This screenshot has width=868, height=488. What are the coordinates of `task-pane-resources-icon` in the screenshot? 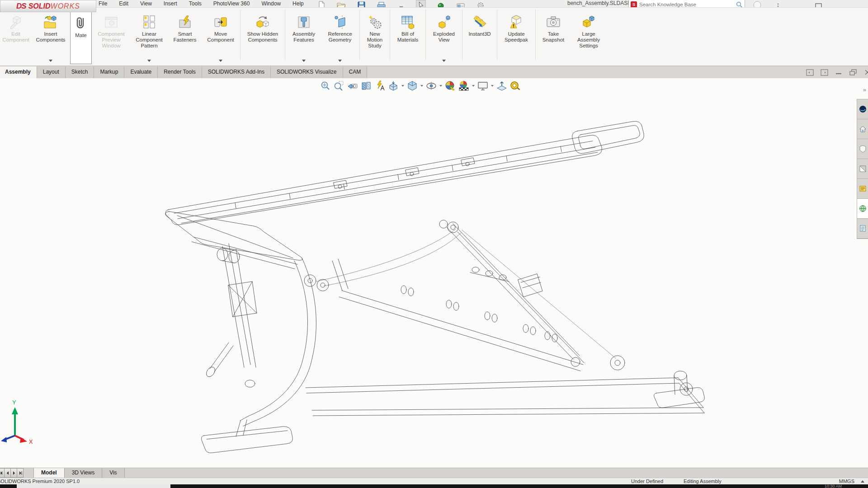 It's located at (863, 129).